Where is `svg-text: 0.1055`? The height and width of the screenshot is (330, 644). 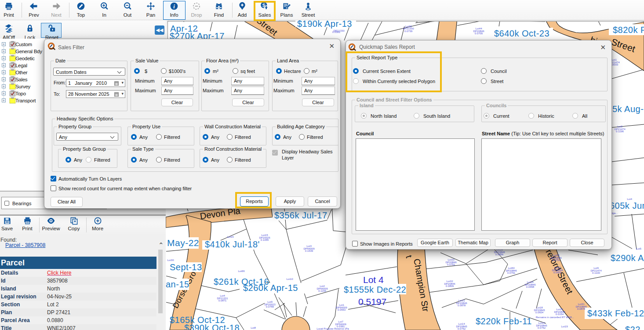 svg-text: 0.1055 is located at coordinates (265, 240).